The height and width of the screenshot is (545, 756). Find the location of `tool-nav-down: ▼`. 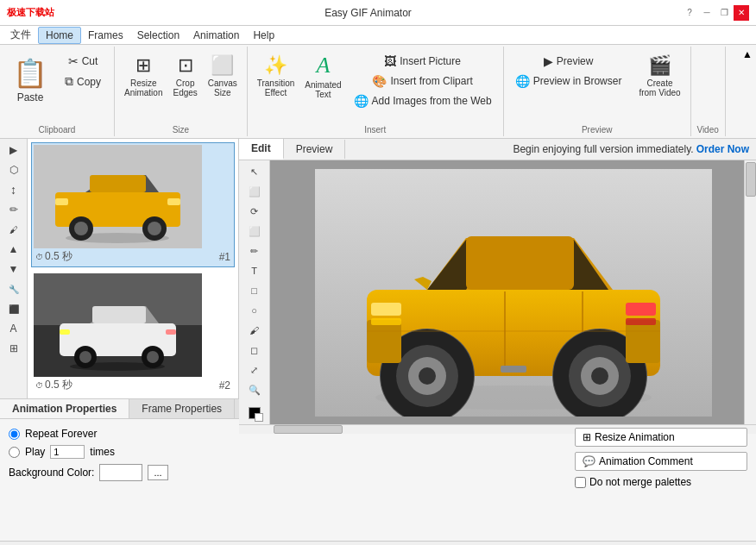

tool-nav-down: ▼ is located at coordinates (14, 269).